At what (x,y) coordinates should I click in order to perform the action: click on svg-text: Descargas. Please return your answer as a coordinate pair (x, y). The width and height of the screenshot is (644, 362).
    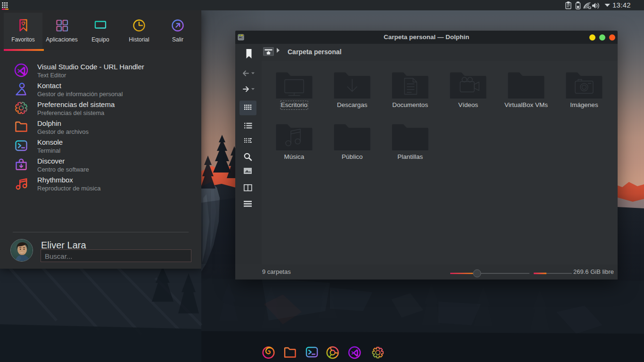
    Looking at the image, I should click on (353, 105).